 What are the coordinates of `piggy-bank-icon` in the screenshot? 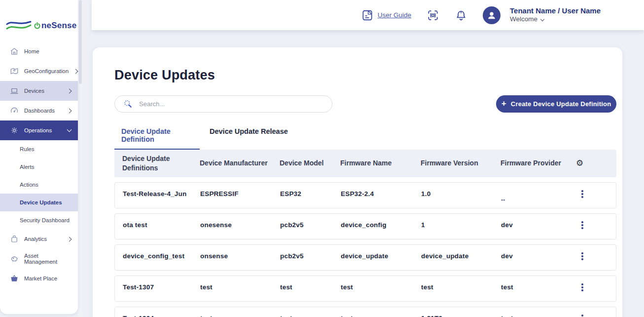 It's located at (14, 259).